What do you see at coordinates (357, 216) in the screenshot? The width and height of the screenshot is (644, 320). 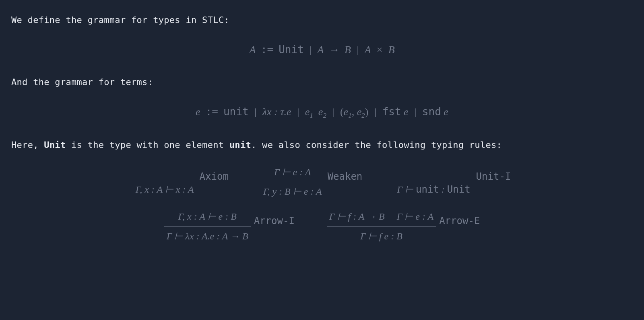 I see `rule-arrow-e-premise-1: Γ ⊢ f : A → B` at bounding box center [357, 216].